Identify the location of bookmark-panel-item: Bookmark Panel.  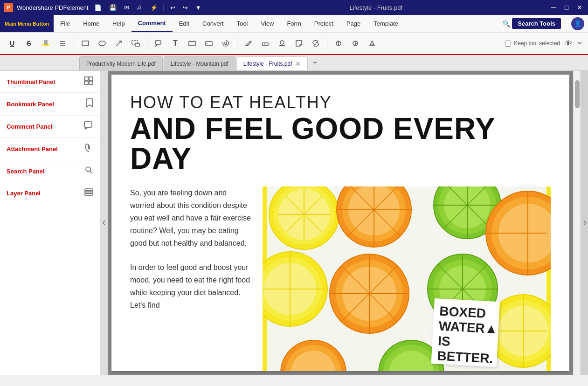
(50, 104).